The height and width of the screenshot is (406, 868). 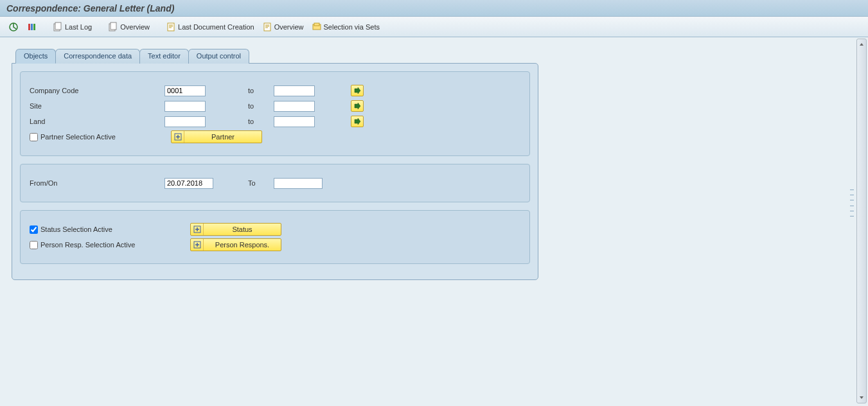 I want to click on status-selection-label: Status Selection Active, so click(x=76, y=229).